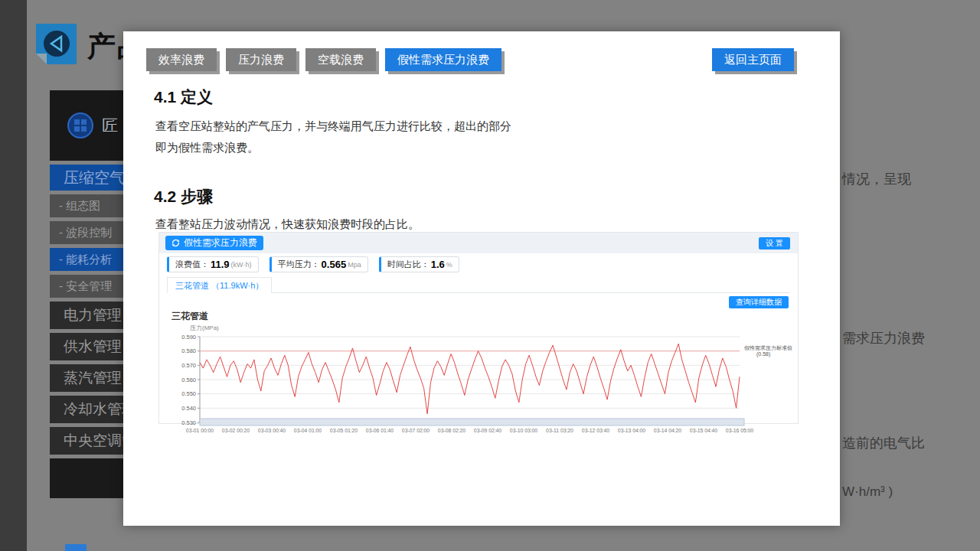 The image size is (980, 551). I want to click on background-text-fragment: 需求压力浪费, so click(884, 338).